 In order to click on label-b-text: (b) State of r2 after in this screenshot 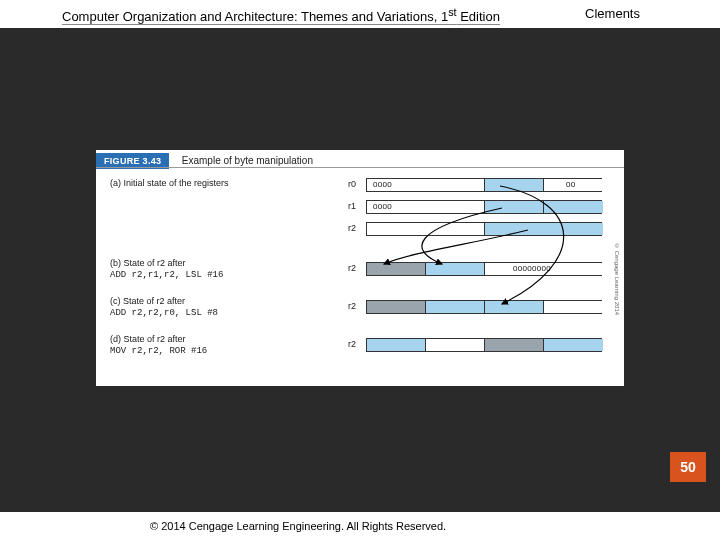, I will do `click(148, 263)`.